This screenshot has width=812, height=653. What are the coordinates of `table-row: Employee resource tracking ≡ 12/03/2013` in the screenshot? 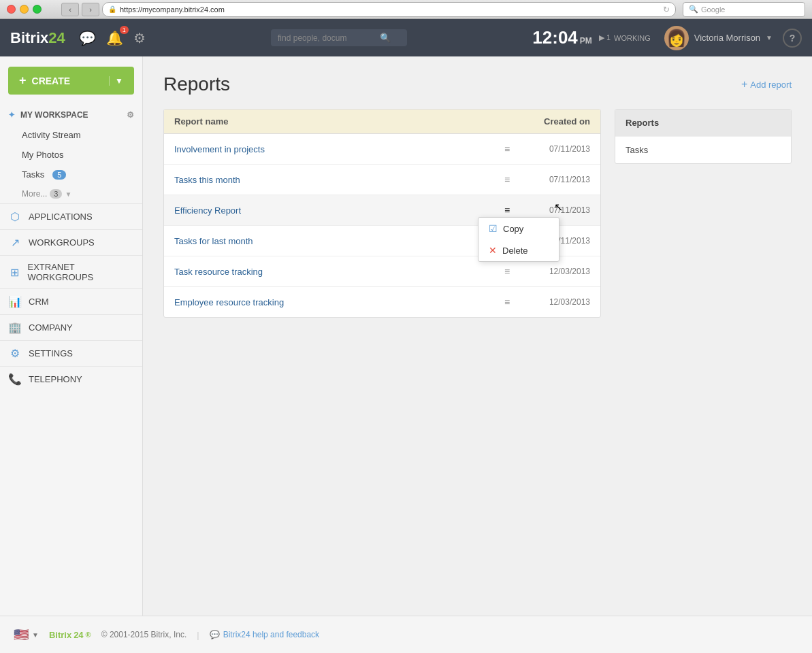 It's located at (383, 302).